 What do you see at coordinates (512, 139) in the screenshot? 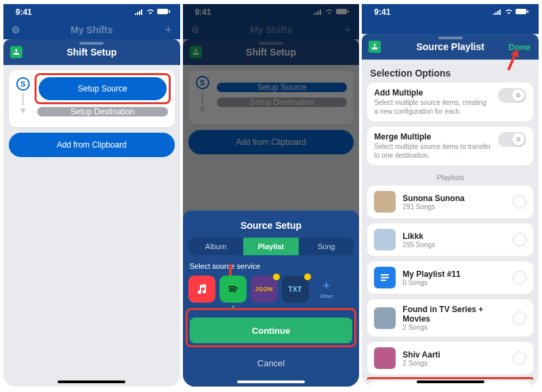
I see `toggle-merge-multiple` at bounding box center [512, 139].